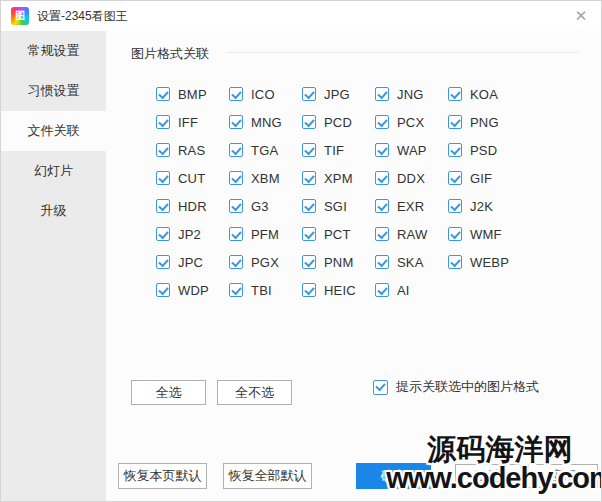  Describe the element at coordinates (266, 122) in the screenshot. I see `format-label-mng: MNG` at that location.